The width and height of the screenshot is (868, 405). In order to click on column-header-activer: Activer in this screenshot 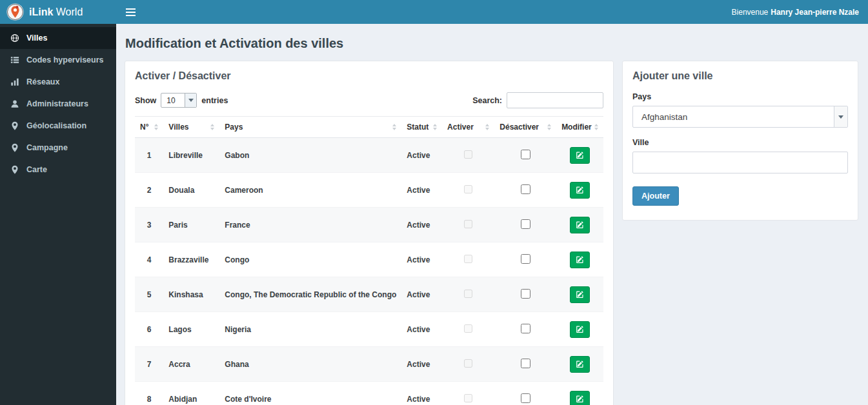, I will do `click(469, 128)`.